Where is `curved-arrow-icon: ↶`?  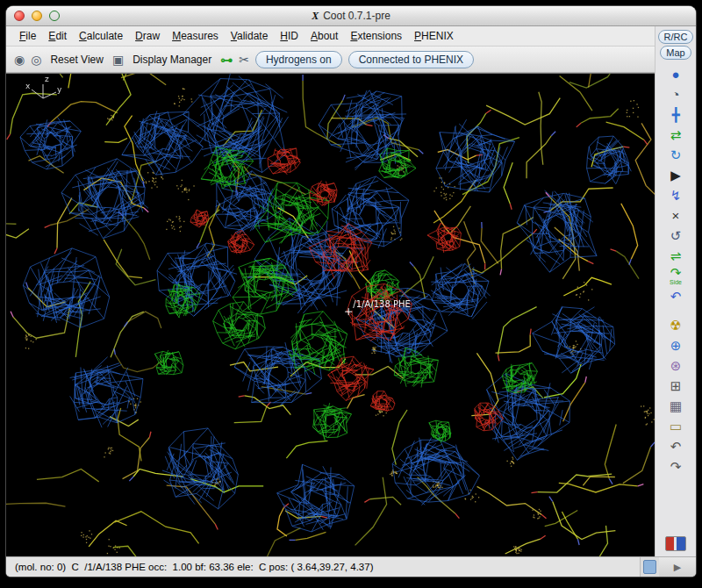
curved-arrow-icon: ↶ is located at coordinates (676, 296).